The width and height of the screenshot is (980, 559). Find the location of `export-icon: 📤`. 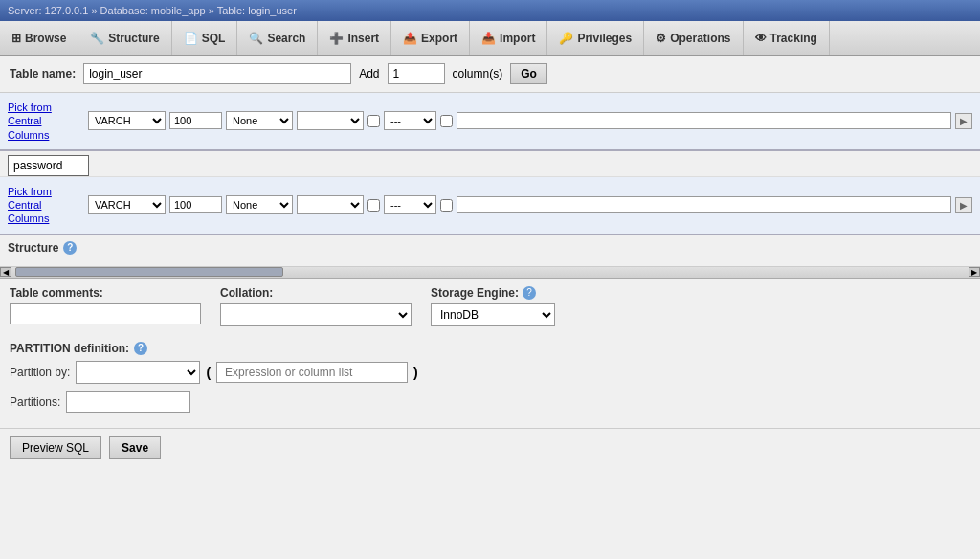

export-icon: 📤 is located at coordinates (410, 38).